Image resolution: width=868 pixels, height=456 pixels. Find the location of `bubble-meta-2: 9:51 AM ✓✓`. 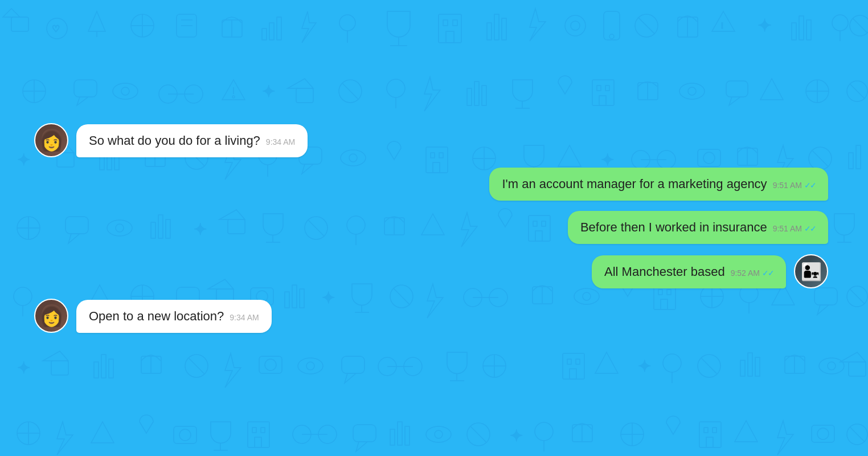

bubble-meta-2: 9:51 AM ✓✓ is located at coordinates (794, 185).